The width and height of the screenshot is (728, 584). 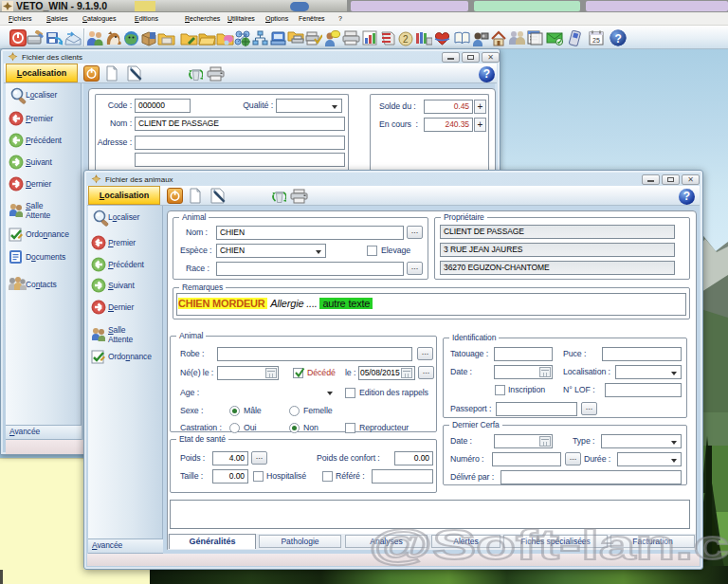 I want to click on svg-text: 25, so click(x=596, y=40).